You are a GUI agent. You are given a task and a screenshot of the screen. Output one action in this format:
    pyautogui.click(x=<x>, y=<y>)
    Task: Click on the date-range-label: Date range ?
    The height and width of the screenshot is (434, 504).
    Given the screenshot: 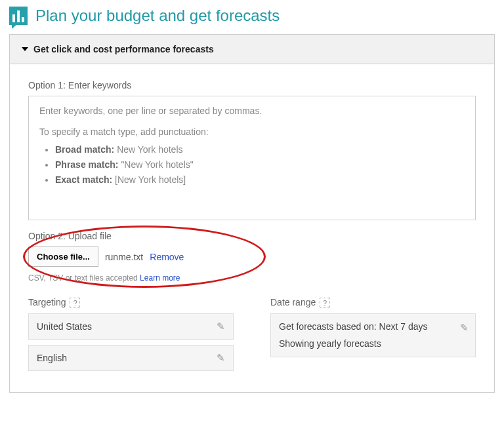 What is the action you would take?
    pyautogui.click(x=373, y=303)
    